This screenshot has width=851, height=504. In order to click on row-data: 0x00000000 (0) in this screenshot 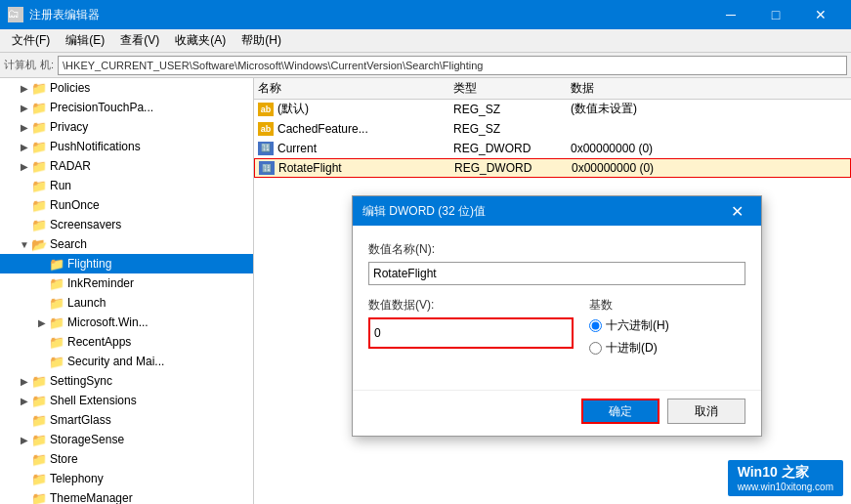, I will do `click(709, 168)`.